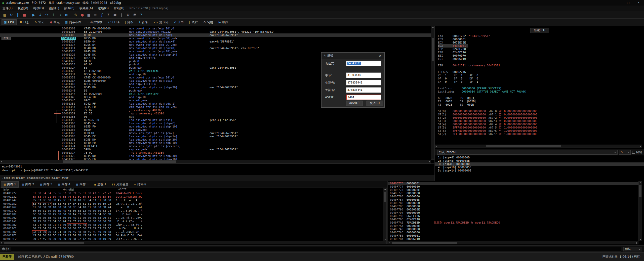 The width and height of the screenshot is (644, 261). Describe the element at coordinates (215, 156) in the screenshot. I see `disasm-row: 0040137C8D45 D0lea eax,dword ptr ss:[ebp…` at that location.